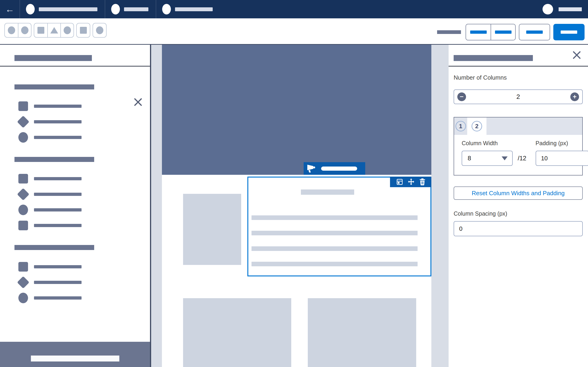  Describe the element at coordinates (569, 32) in the screenshot. I see `toolbar-primary-button` at that location.